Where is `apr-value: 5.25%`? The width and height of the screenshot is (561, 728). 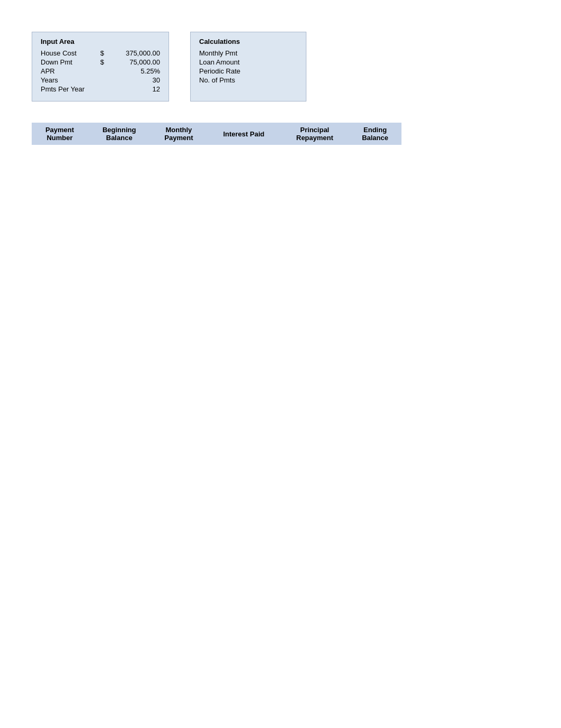 apr-value: 5.25% is located at coordinates (136, 71).